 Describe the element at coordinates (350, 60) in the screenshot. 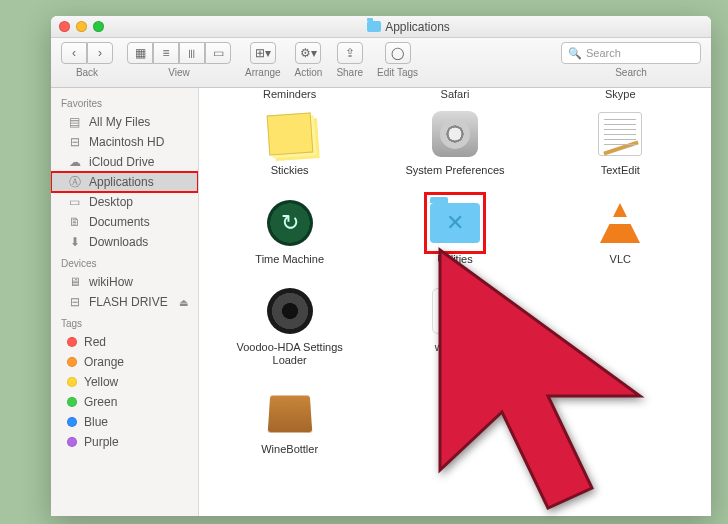

I see `share-group: ⇪ Share` at that location.